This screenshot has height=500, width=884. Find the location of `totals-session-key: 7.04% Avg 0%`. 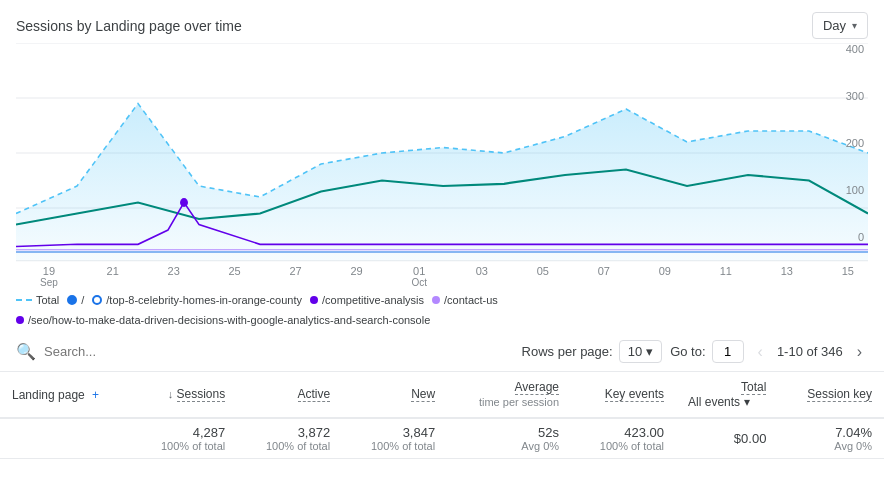

totals-session-key: 7.04% Avg 0% is located at coordinates (831, 438).